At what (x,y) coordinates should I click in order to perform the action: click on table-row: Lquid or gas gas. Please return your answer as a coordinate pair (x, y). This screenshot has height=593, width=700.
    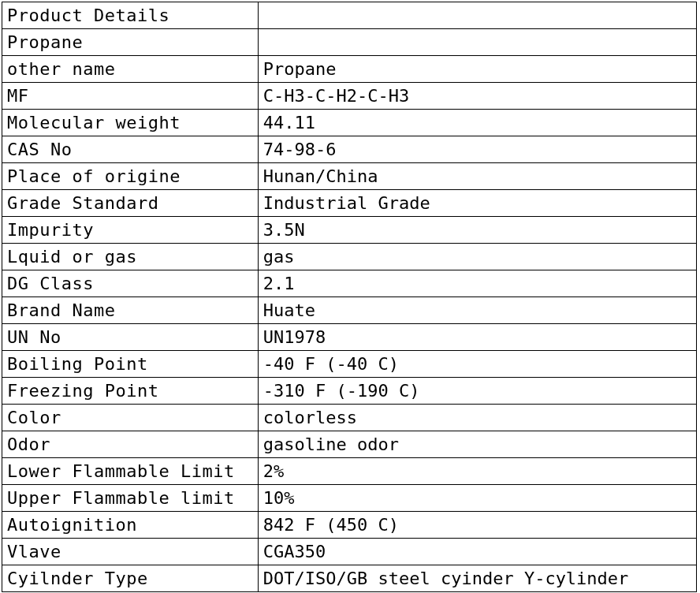
    Looking at the image, I should click on (350, 257).